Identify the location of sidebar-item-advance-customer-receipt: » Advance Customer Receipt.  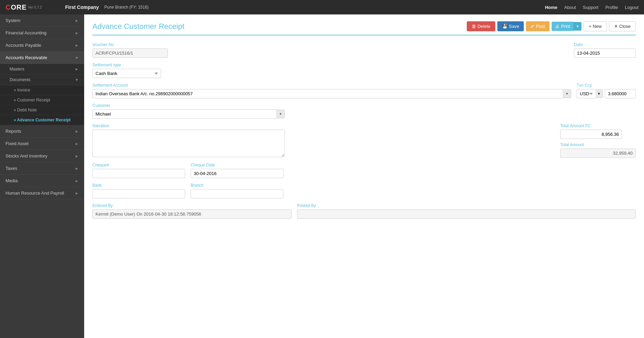
(42, 120).